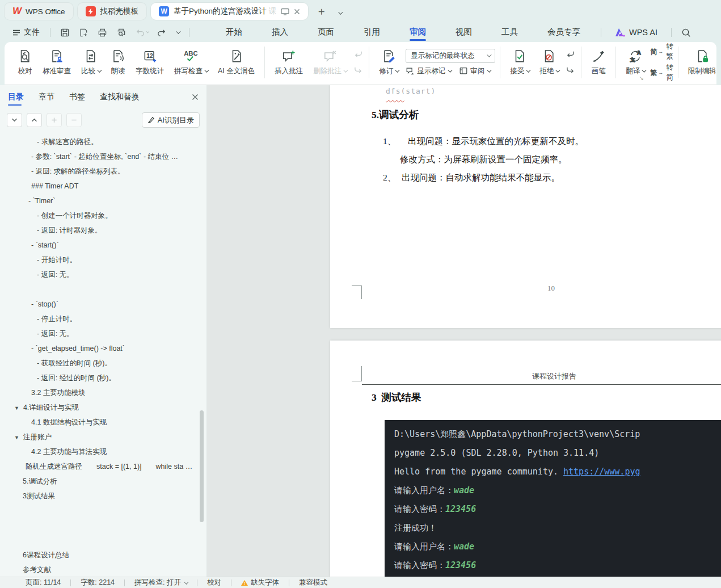 The image size is (721, 588). Describe the element at coordinates (150, 62) in the screenshot. I see `word-count-button: 12 字数统计` at that location.